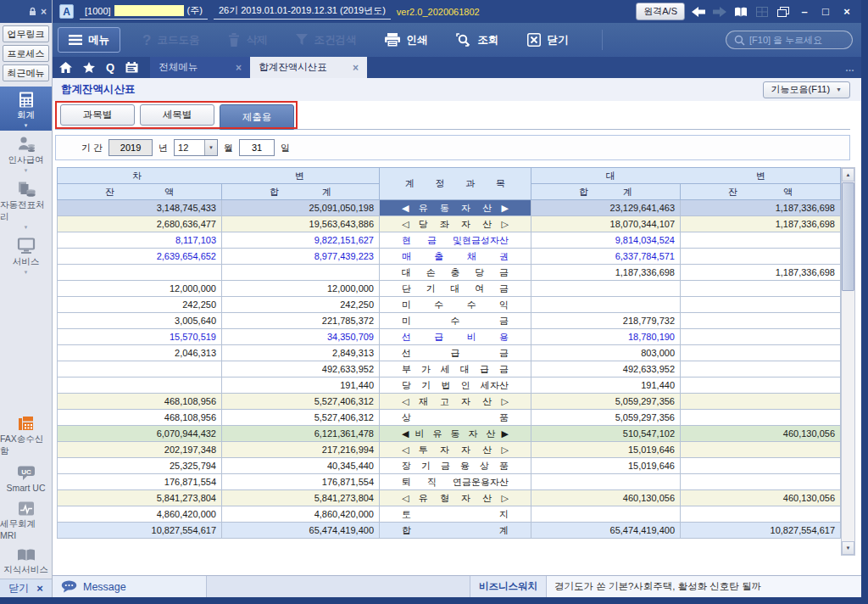  I want to click on debit-balance-cell: 242,250, so click(140, 305).